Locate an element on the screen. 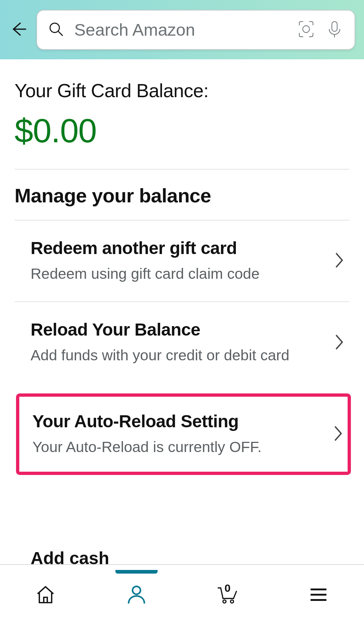 Image resolution: width=364 pixels, height=626 pixels. search-placeholder: Search Amazon is located at coordinates (181, 30).